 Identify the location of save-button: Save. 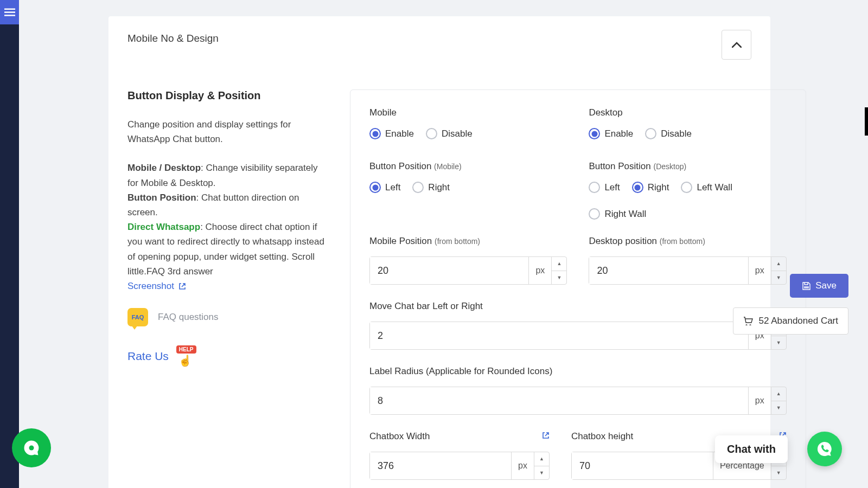
(819, 286).